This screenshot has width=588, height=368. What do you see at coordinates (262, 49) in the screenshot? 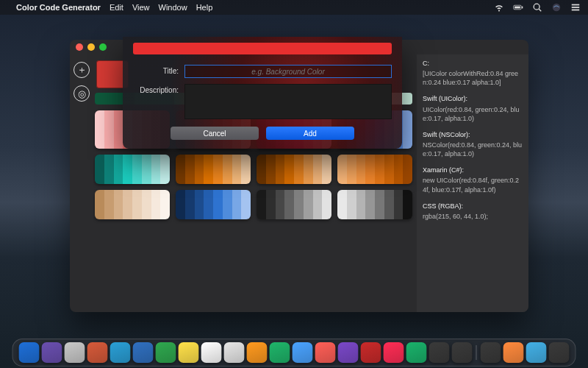
I see `sheet-color-bar` at bounding box center [262, 49].